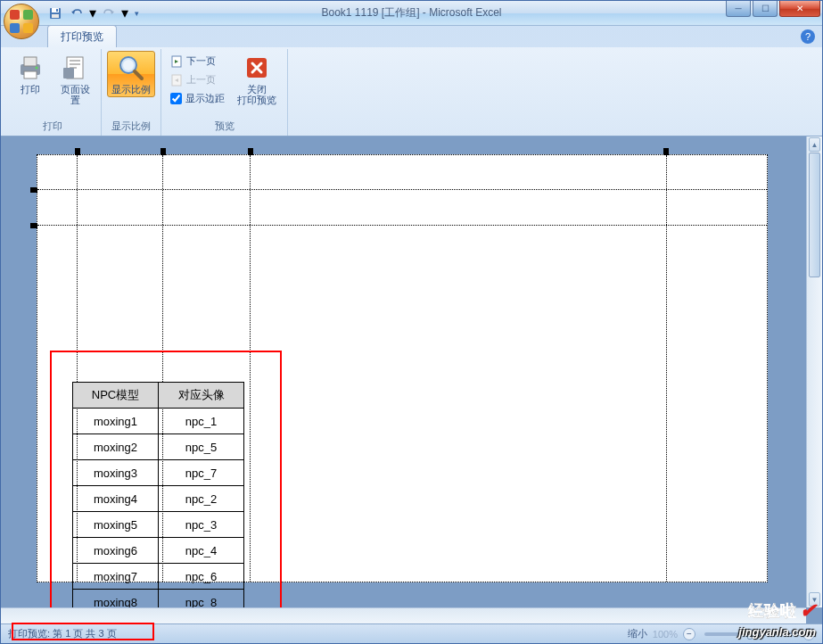  I want to click on ribbon: 打印 页面设置 打印 显示比例 显, so click(412, 92).